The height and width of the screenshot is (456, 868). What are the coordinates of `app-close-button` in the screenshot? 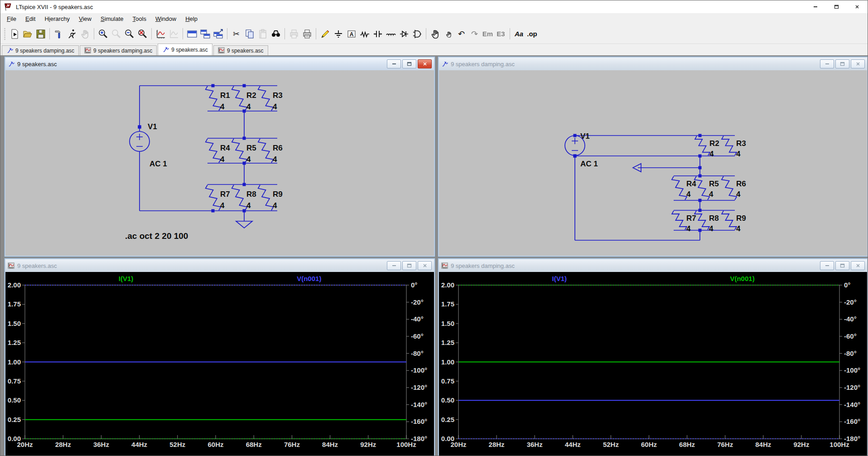 It's located at (857, 7).